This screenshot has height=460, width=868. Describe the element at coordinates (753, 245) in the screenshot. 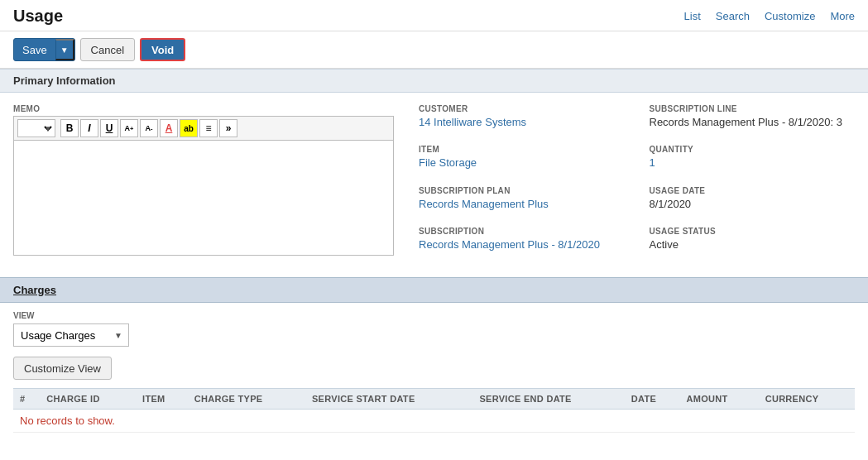

I see `usage-status-value: Active` at that location.